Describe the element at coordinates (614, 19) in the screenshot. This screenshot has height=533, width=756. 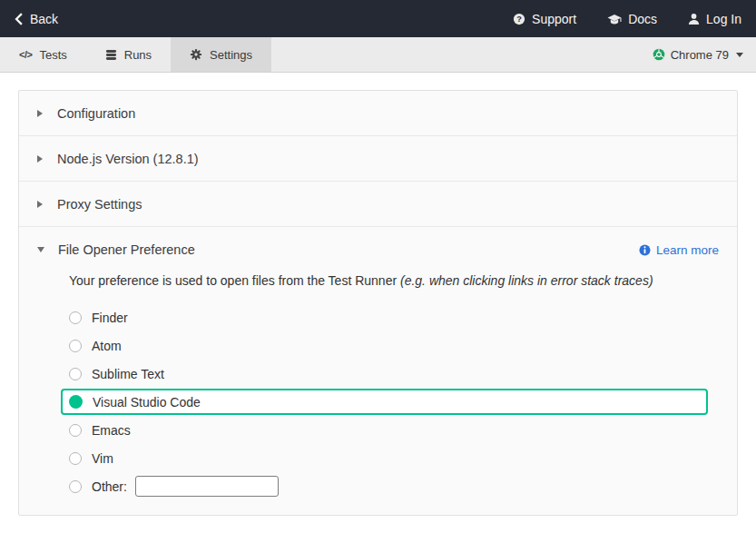
I see `graduation-cap-icon` at that location.